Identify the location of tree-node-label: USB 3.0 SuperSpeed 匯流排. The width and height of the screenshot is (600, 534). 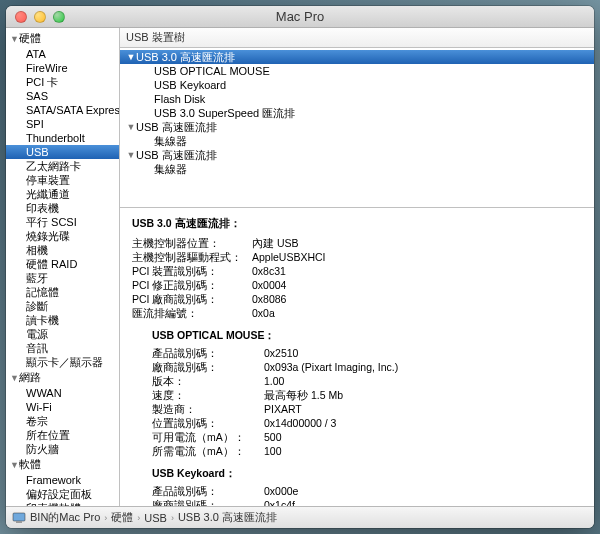
(224, 113).